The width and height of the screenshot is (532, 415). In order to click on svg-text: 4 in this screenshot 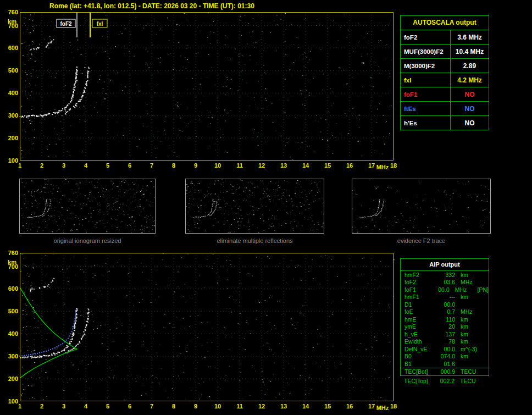, I will do `click(86, 406)`.